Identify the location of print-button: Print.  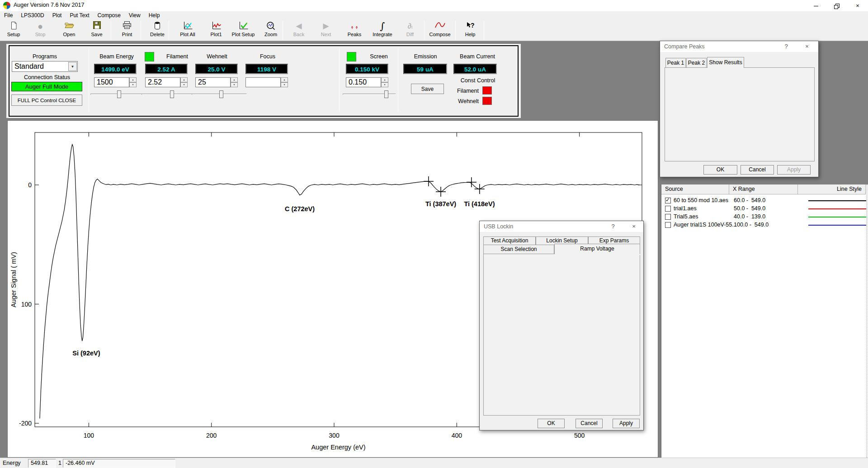
(127, 30).